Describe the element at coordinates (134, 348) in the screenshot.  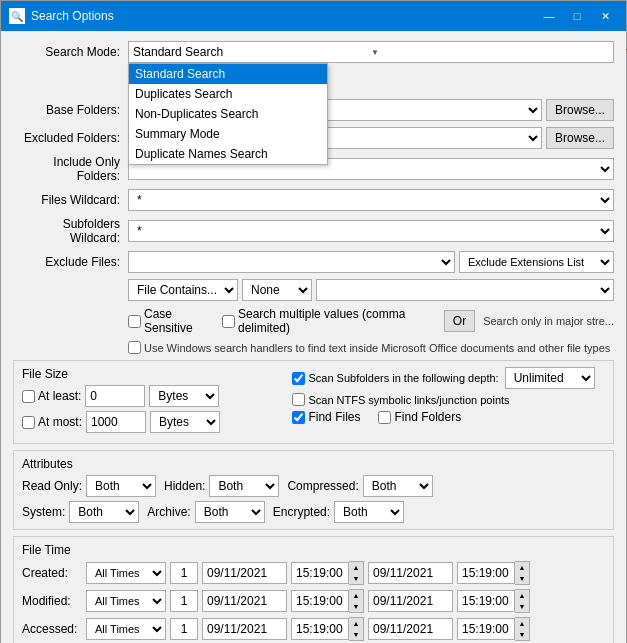
I see `windows-handlers-checkbox` at that location.